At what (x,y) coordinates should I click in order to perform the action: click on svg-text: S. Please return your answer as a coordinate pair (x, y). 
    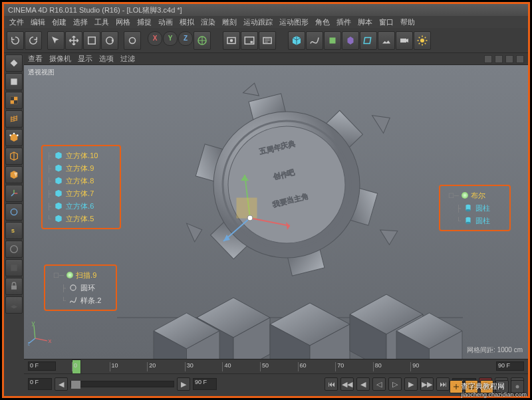
    Looking at the image, I should click on (13, 231).